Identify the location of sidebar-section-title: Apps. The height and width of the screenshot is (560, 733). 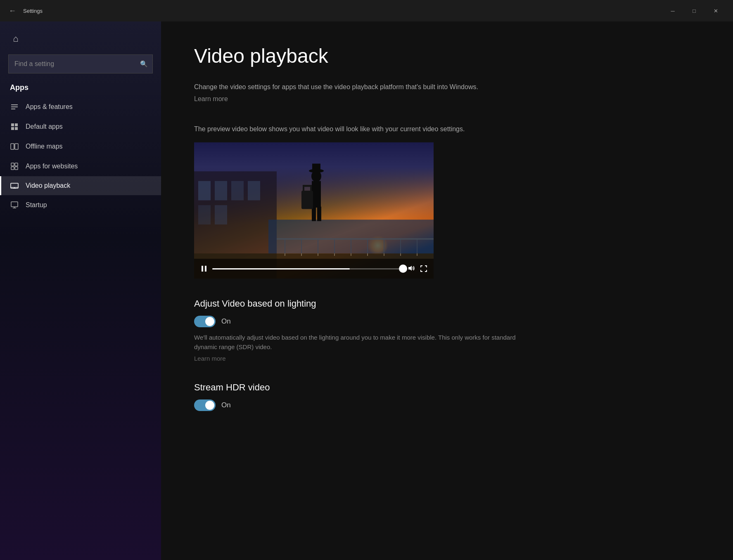
(81, 88).